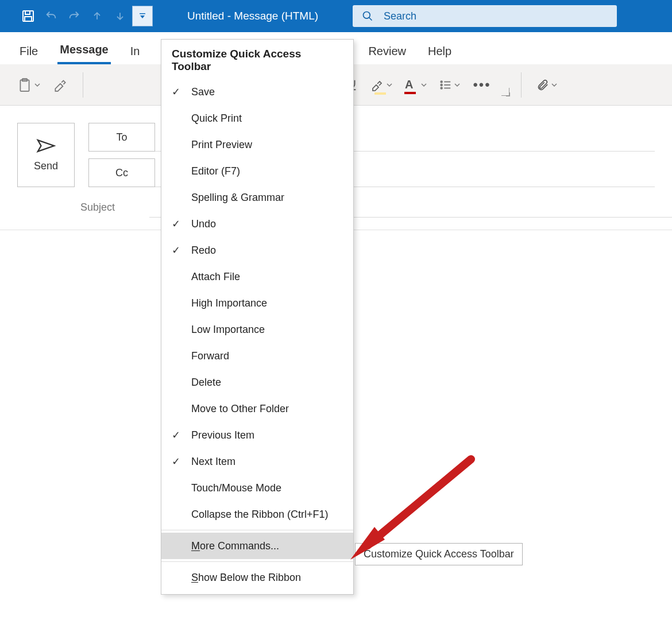 The width and height of the screenshot is (672, 636). Describe the element at coordinates (257, 118) in the screenshot. I see `menu-item-quick-print: Quick Print` at that location.